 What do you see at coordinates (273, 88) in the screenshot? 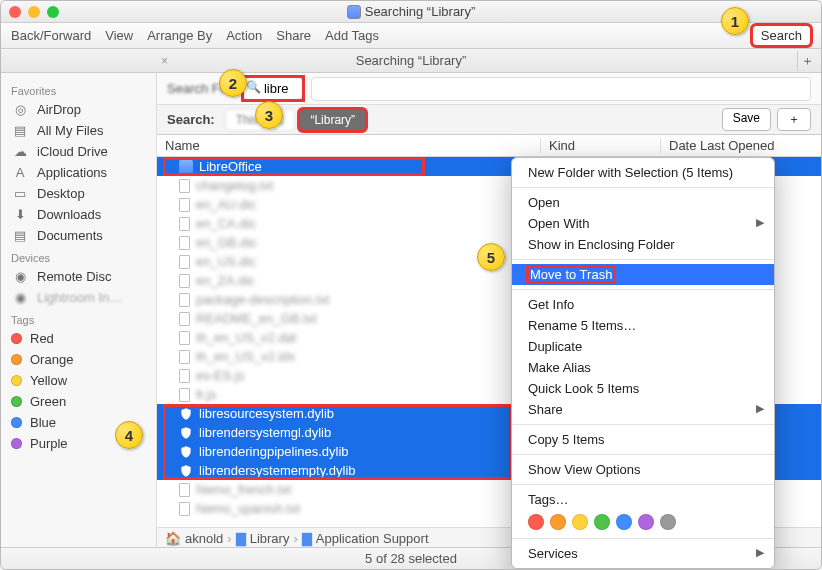
I see `search-field-wrap: 🔍` at bounding box center [273, 88].